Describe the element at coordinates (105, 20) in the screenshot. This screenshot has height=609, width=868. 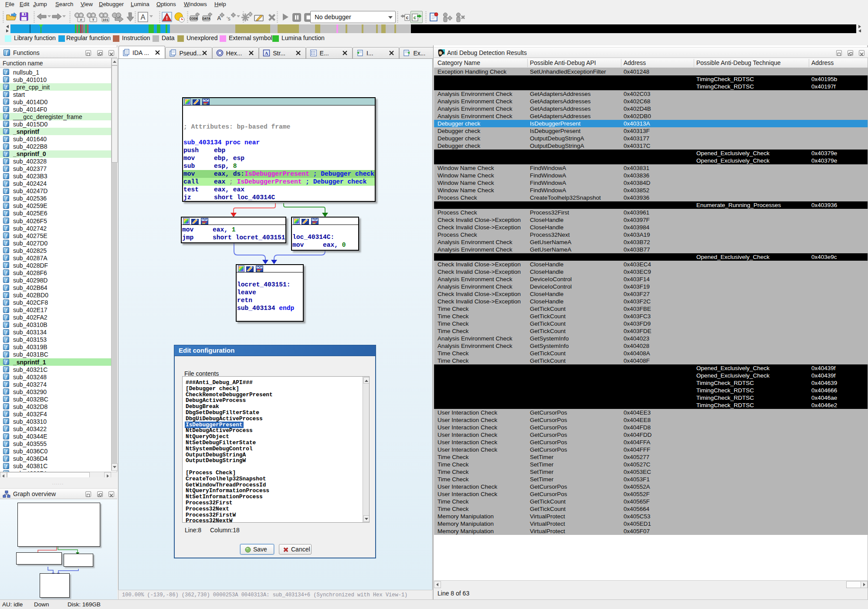
I see `svg-text: 101` at that location.